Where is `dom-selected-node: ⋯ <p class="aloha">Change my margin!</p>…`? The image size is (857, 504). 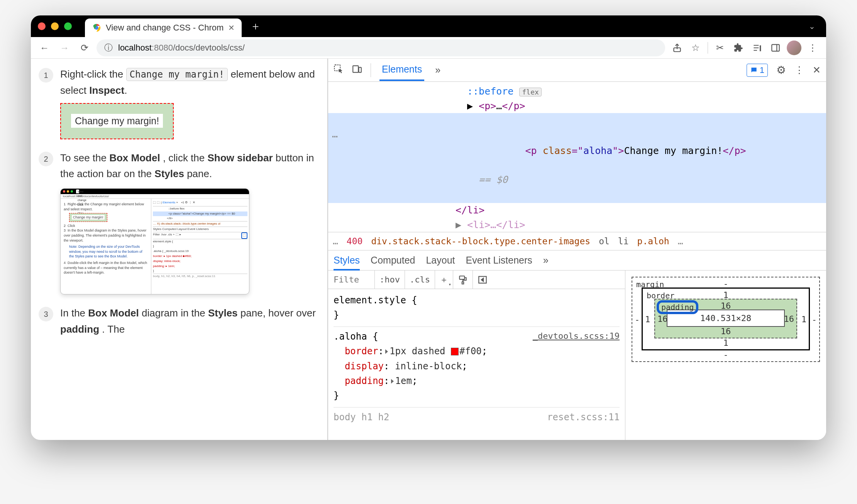 dom-selected-node: ⋯ <p class="aloha">Change my margin!</p>… is located at coordinates (577, 158).